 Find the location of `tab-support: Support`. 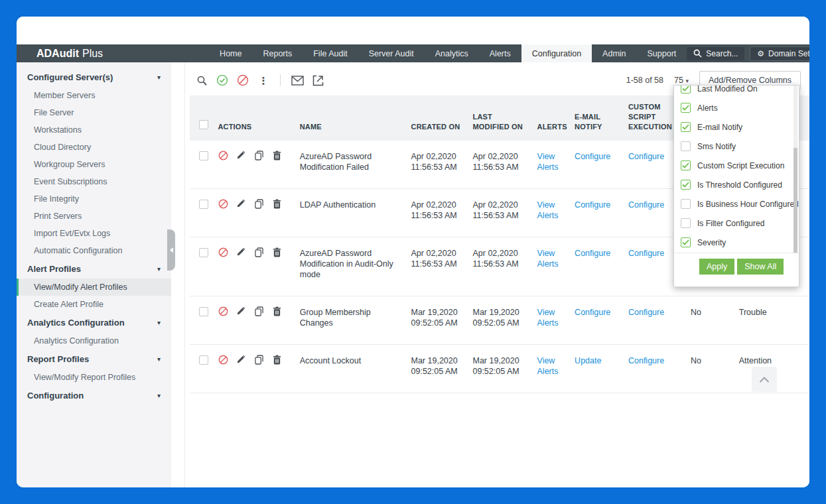

tab-support: Support is located at coordinates (662, 53).